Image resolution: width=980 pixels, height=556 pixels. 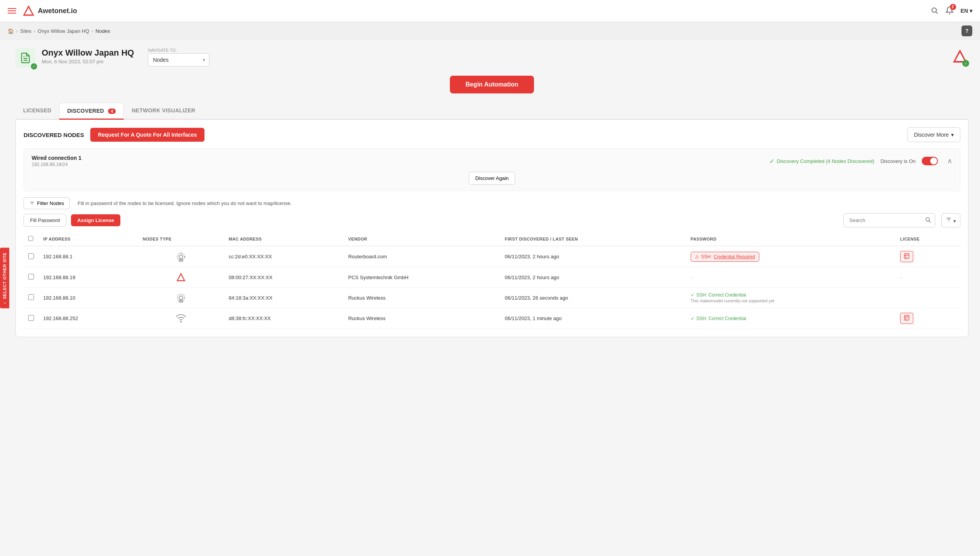 What do you see at coordinates (490, 11) in the screenshot?
I see `top-navigation: Awetonet.io 2 EN ▾` at bounding box center [490, 11].